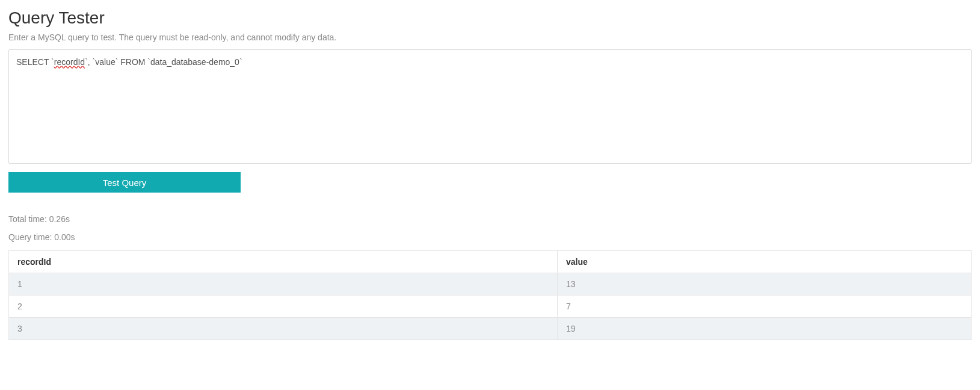 Image resolution: width=980 pixels, height=390 pixels. What do you see at coordinates (283, 284) in the screenshot?
I see `cell-recordid: 1` at bounding box center [283, 284].